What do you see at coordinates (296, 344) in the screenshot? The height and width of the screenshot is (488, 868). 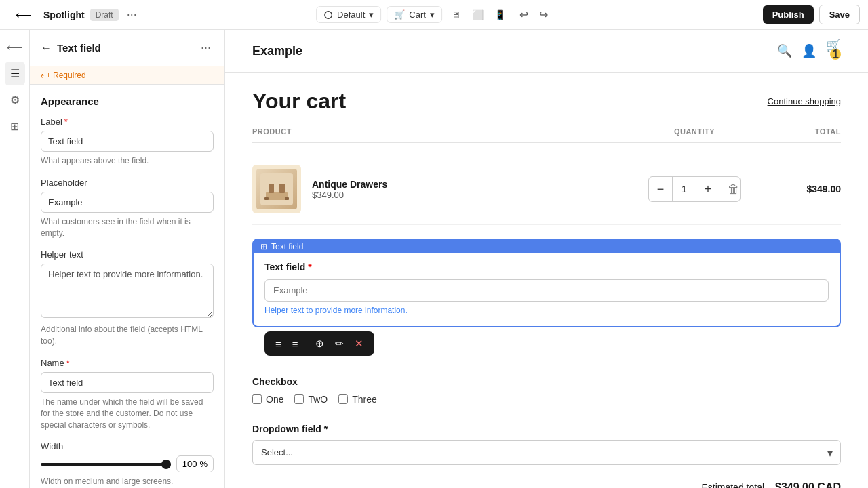 I see `toolbar-align-center-icon: ≡` at bounding box center [296, 344].